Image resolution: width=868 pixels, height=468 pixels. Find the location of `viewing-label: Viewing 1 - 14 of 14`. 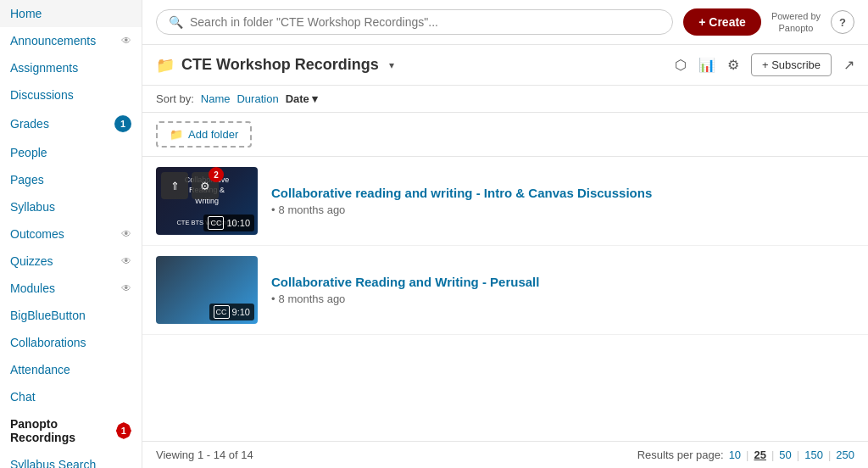

viewing-label: Viewing 1 - 14 of 14 is located at coordinates (205, 454).